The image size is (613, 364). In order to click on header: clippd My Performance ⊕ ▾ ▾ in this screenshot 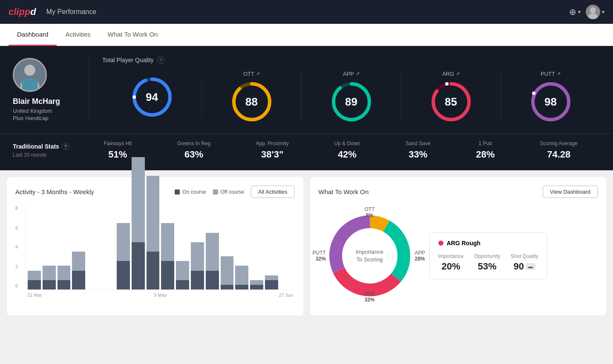, I will do `click(307, 12)`.